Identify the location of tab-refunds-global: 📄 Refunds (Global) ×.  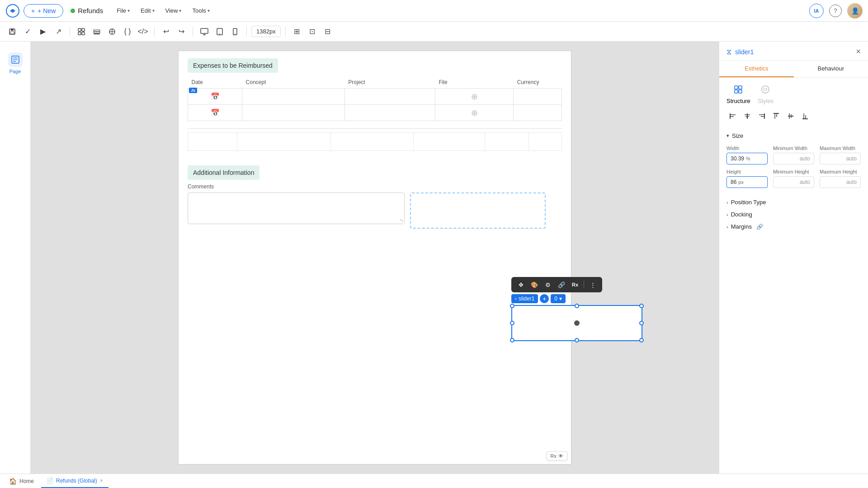
(75, 481).